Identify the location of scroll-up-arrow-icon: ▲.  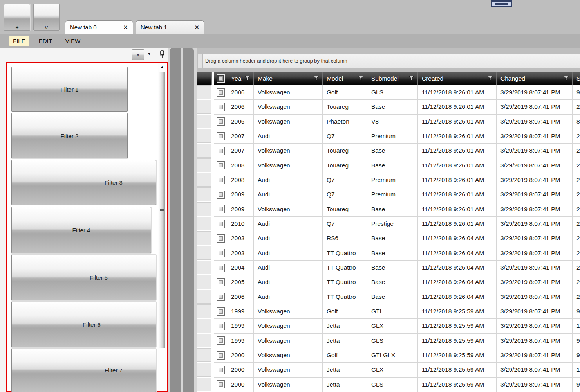
(162, 67).